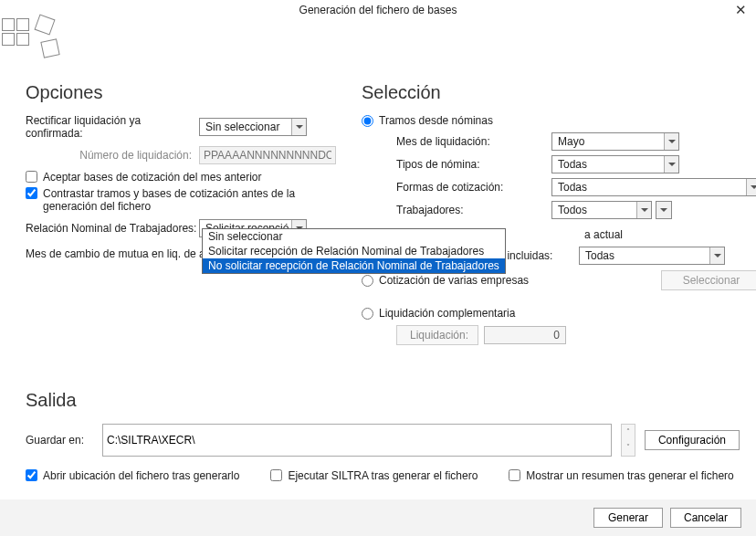 Image resolution: width=756 pixels, height=536 pixels. What do you see at coordinates (602, 210) in the screenshot?
I see `trabajadores-select: Todos` at bounding box center [602, 210].